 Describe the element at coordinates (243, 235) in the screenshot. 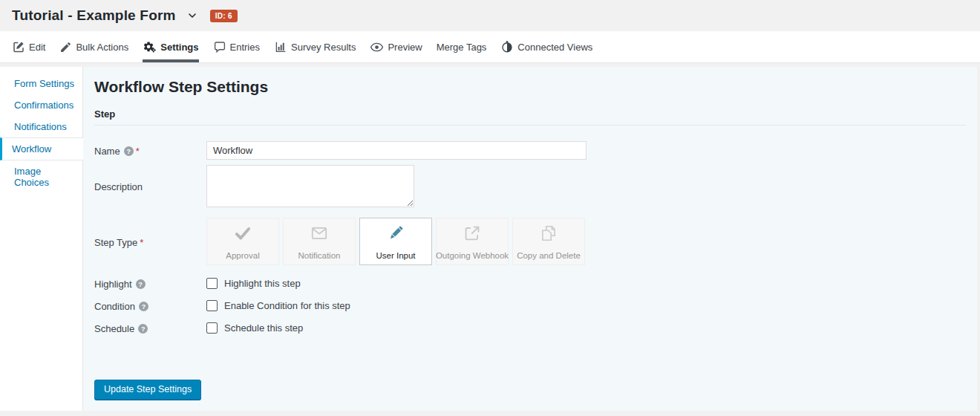

I see `checkmark-icon` at that location.